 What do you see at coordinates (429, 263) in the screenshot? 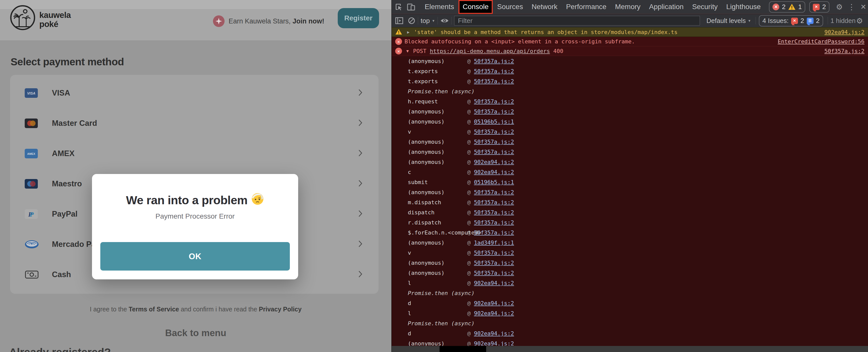
I see `stack-function-name: (anonymous)` at bounding box center [429, 263].